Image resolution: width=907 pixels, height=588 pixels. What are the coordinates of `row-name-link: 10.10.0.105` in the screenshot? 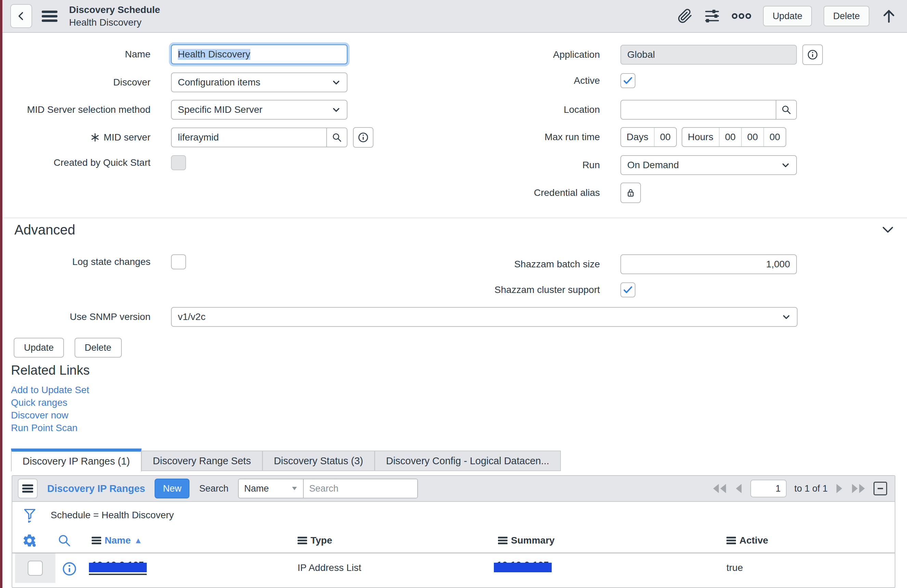 It's located at (118, 567).